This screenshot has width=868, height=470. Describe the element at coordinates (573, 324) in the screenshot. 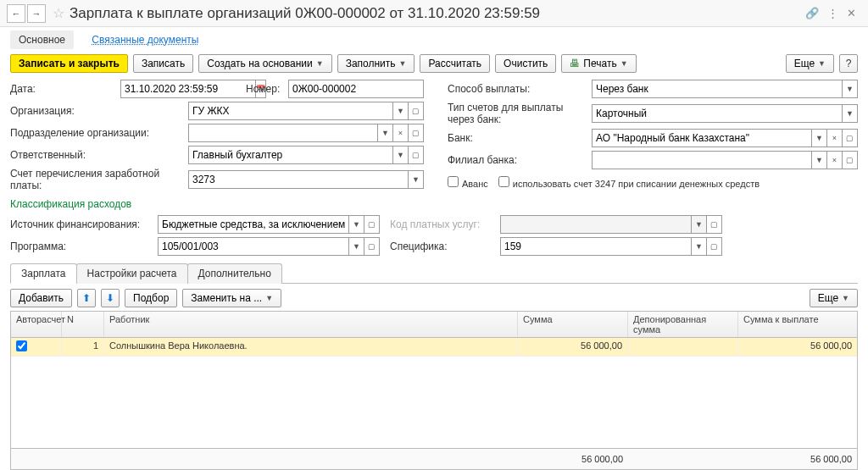

I see `col-sum: Сумма` at that location.